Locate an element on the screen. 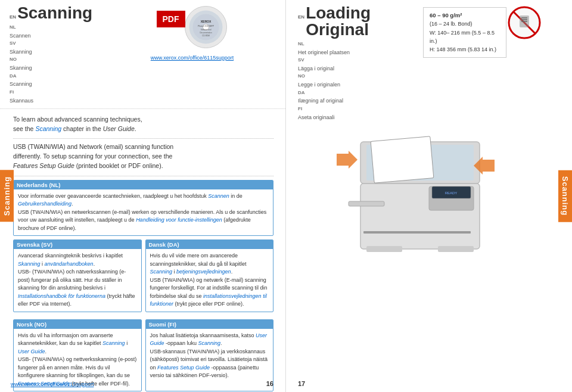 This screenshot has width=572, height=392. side-tab-scanning-left: Scanning is located at coordinates (7, 197).